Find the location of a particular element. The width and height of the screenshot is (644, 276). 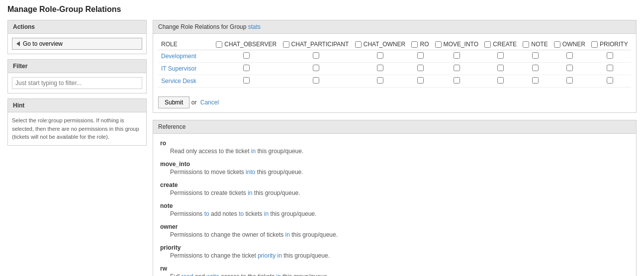

checkbox-development-move_into is located at coordinates (457, 56).